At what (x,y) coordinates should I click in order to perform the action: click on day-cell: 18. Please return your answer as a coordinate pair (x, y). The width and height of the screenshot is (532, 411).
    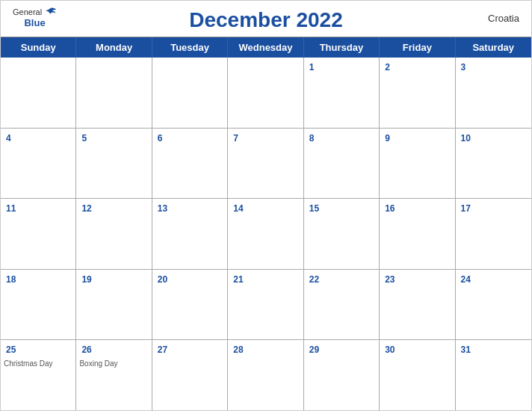
    Looking at the image, I should click on (39, 305).